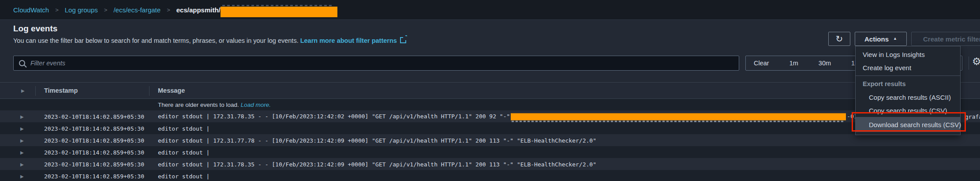  I want to click on chevron-up-icon: ▲, so click(895, 38).